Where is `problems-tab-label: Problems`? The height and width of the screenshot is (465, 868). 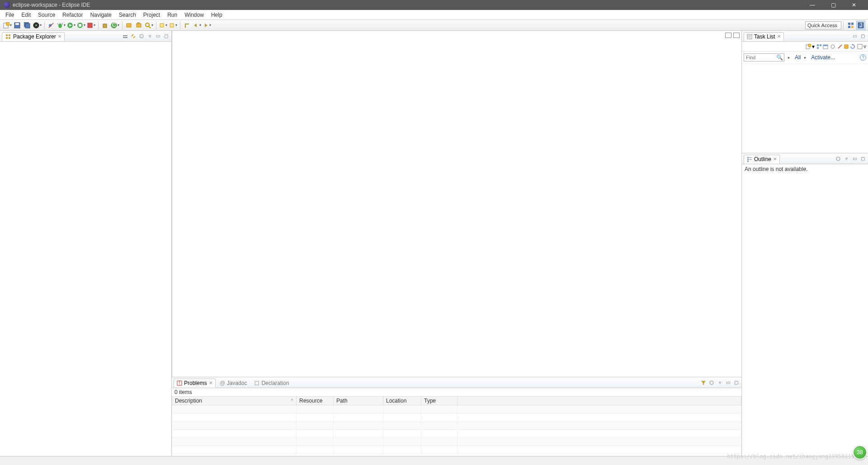
problems-tab-label: Problems is located at coordinates (195, 383).